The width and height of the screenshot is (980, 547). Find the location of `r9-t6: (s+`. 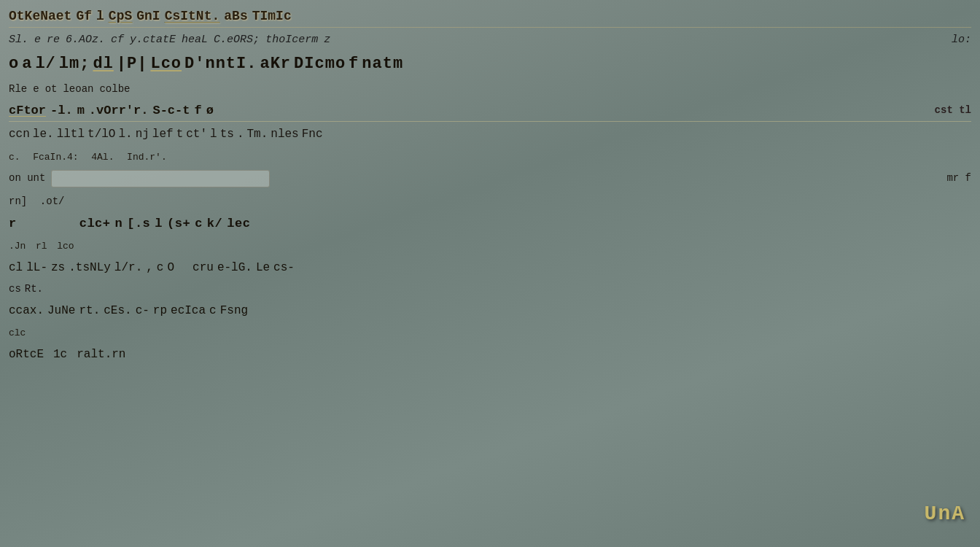

r9-t6: (s+ is located at coordinates (179, 224).